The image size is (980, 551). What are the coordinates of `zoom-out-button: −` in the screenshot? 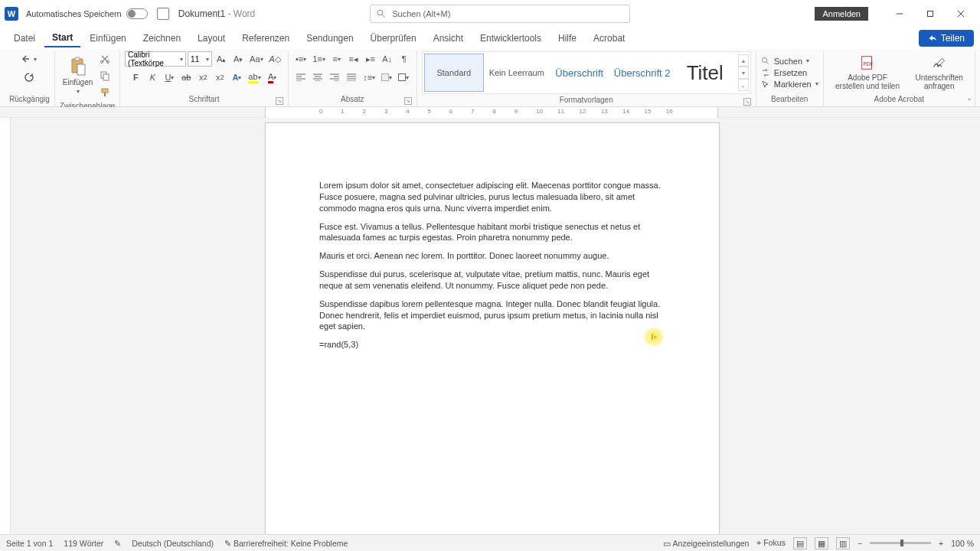 It's located at (860, 543).